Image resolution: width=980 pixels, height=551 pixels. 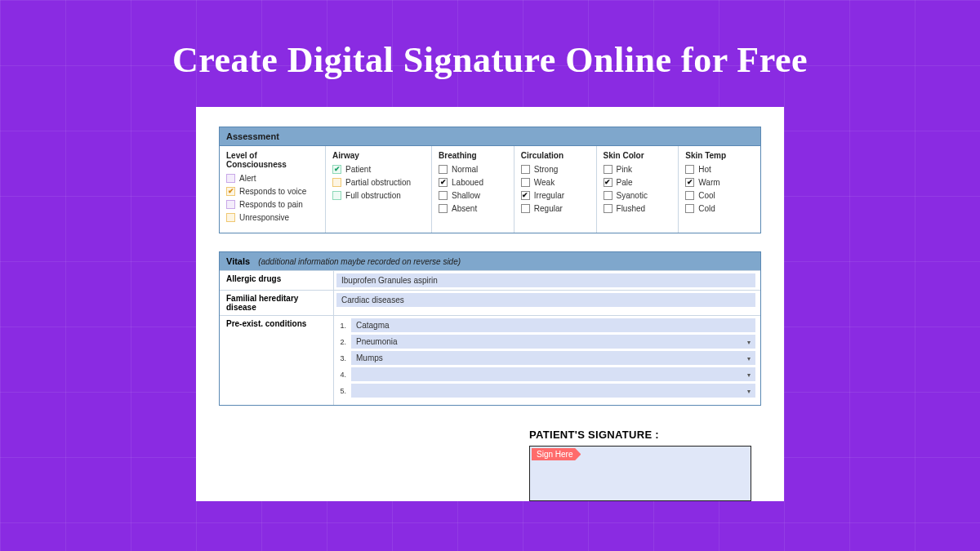 I want to click on check-label: Irregular, so click(x=549, y=196).